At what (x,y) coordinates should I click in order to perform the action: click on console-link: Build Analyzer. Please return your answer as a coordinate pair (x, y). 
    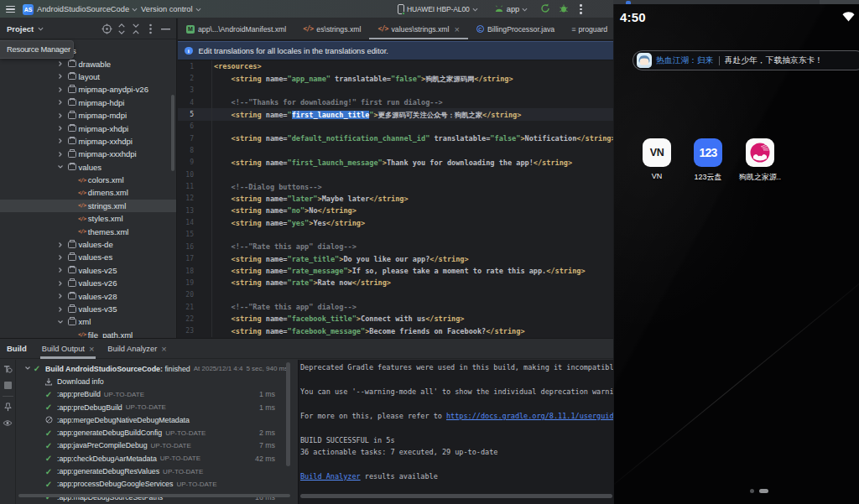
    Looking at the image, I should click on (331, 476).